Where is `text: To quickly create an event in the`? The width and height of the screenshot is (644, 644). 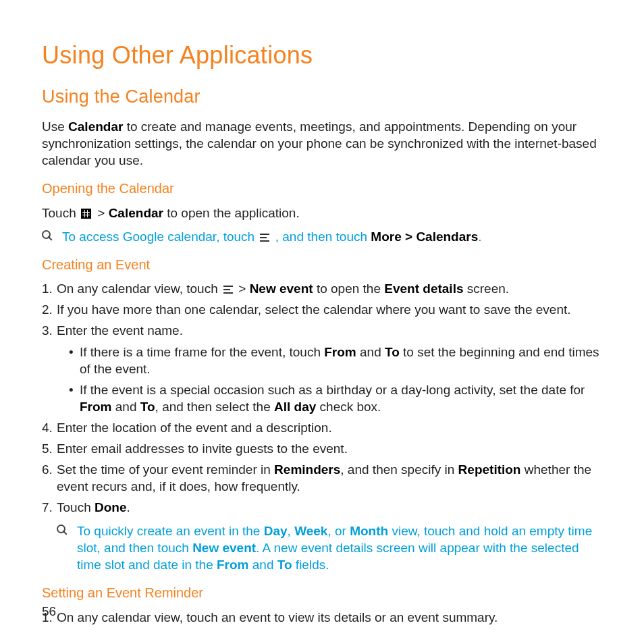 text: To quickly create an event in the is located at coordinates (170, 531).